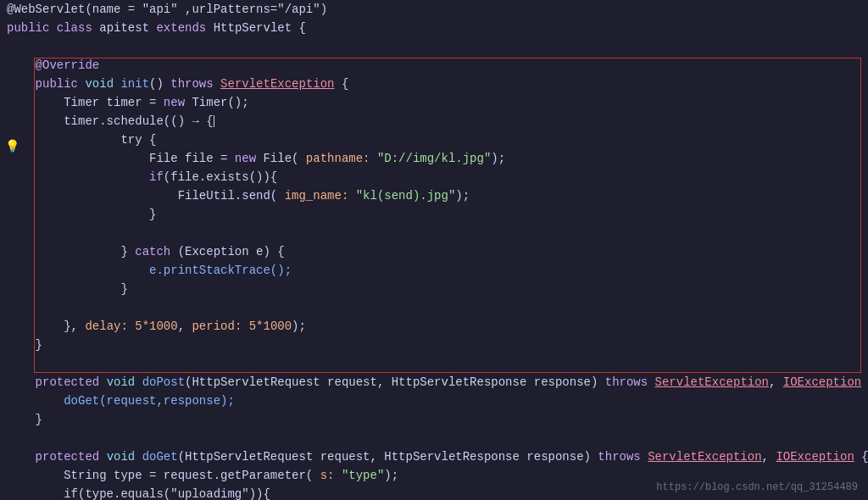 This screenshot has width=868, height=500. Describe the element at coordinates (434, 9) in the screenshot. I see `code-line: @WebServlet(name = "api" ,urlPatterns="/…` at that location.